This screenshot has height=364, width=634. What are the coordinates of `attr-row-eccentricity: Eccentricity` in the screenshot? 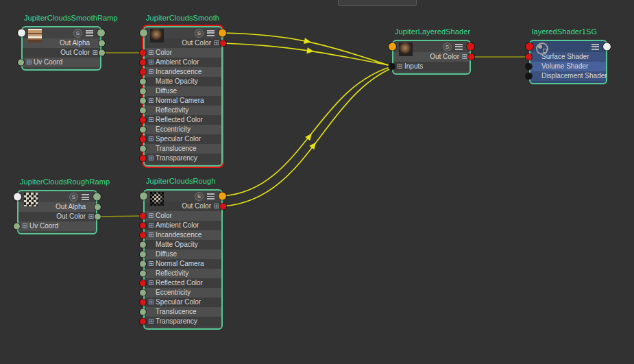 It's located at (183, 130).